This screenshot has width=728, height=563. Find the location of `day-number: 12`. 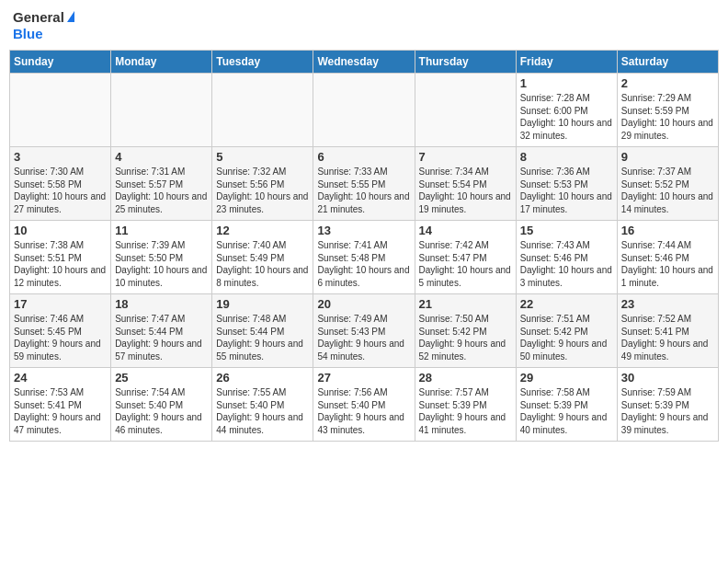

day-number: 12 is located at coordinates (263, 230).